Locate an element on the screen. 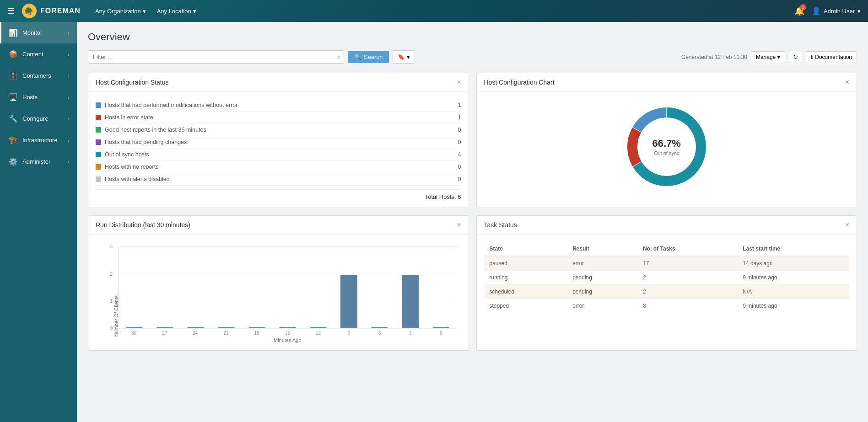  sidebar-item-containers: 🗄️ Containers › is located at coordinates (38, 76).